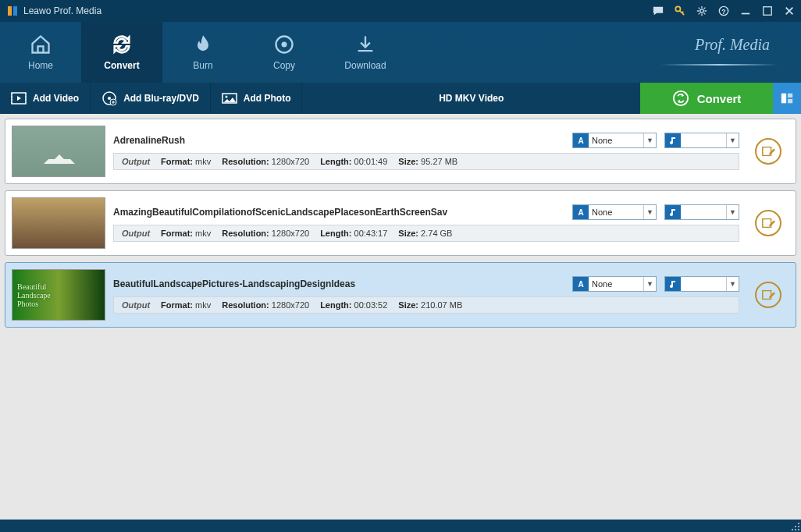  I want to click on nav-download-label: Download, so click(365, 66).